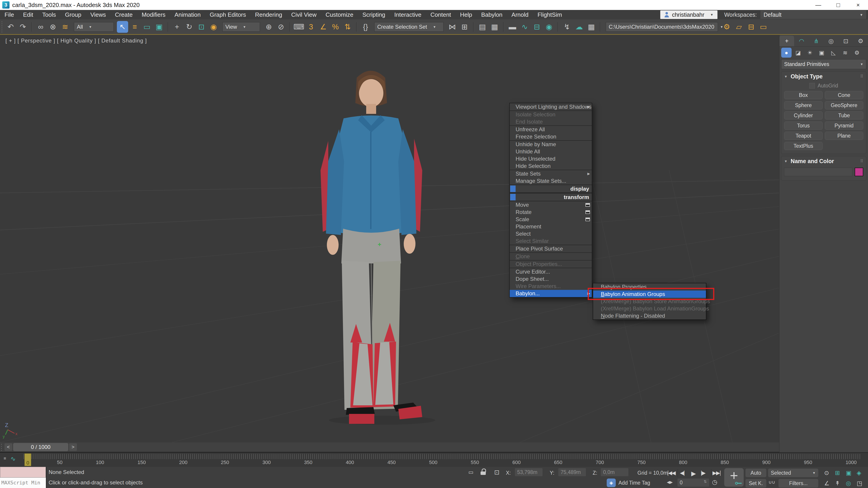 The image size is (868, 488). I want to click on menu-interactive: Interactive, so click(408, 15).